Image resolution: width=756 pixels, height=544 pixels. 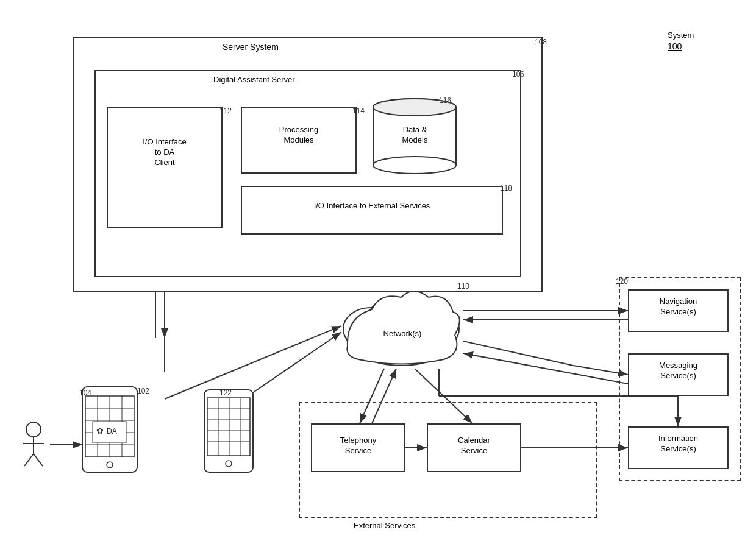 What do you see at coordinates (474, 446) in the screenshot?
I see `calendar-label: CalendarService` at bounding box center [474, 446].